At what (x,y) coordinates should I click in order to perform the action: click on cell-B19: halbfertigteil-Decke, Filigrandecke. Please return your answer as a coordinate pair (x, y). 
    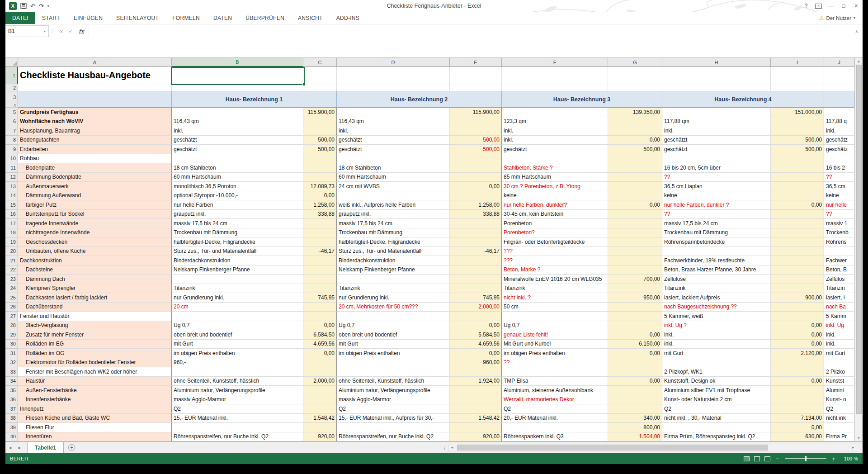
    Looking at the image, I should click on (238, 242).